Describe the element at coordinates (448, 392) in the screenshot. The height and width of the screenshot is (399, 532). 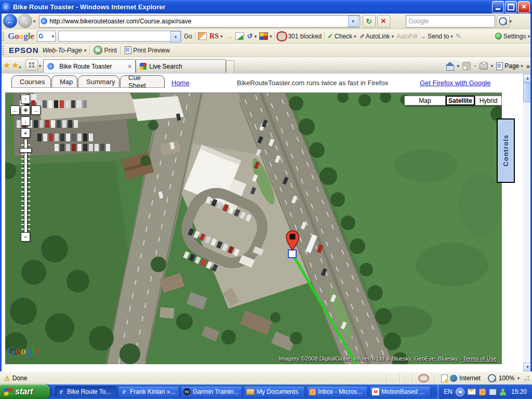
I see `language-indicator: EN` at that location.